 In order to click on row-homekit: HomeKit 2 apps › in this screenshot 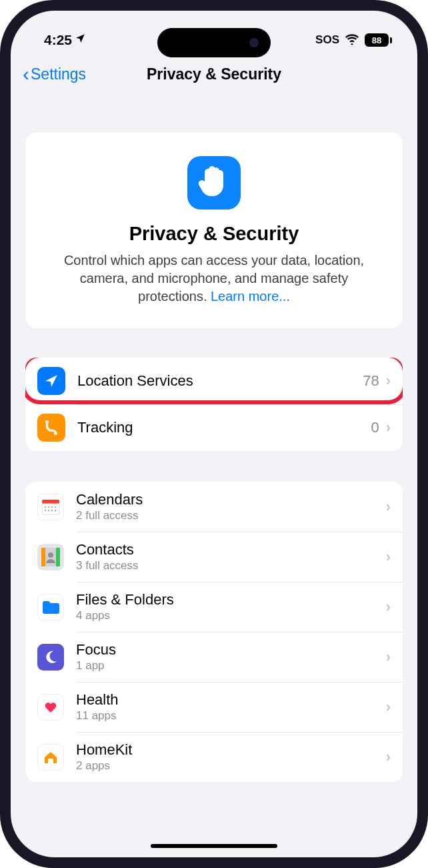, I will do `click(214, 757)`.